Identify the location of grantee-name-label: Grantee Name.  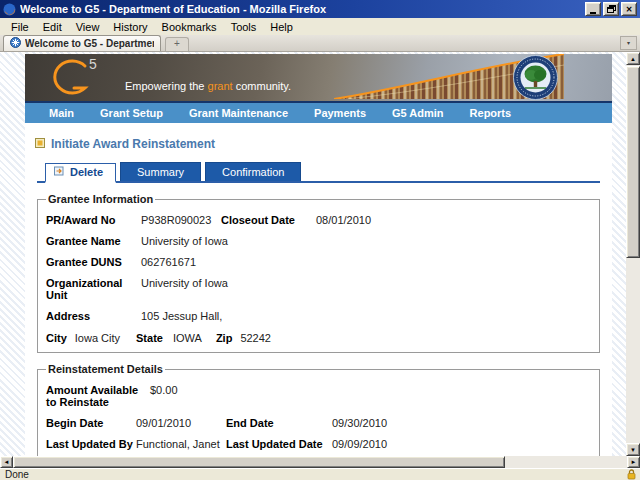
(94, 241).